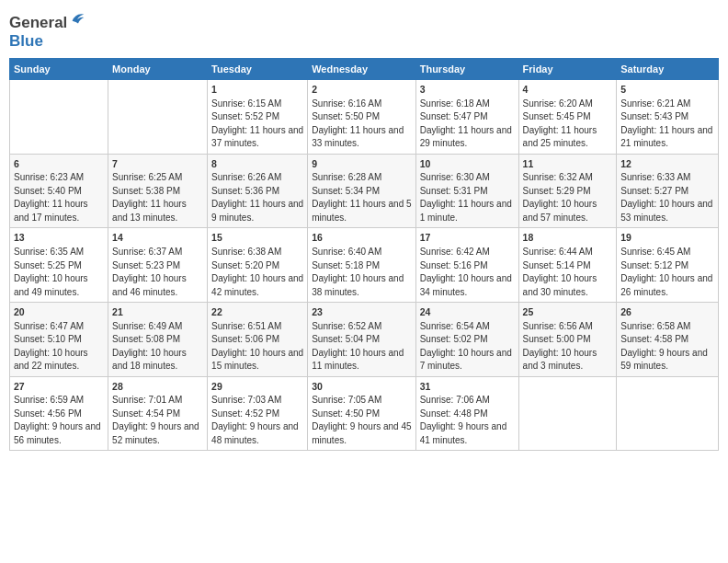 The height and width of the screenshot is (563, 728). What do you see at coordinates (364, 265) in the screenshot?
I see `week-row-3: 13Sunrise: 6:35 AMSunset: 5:25 PMDayligh…` at bounding box center [364, 265].